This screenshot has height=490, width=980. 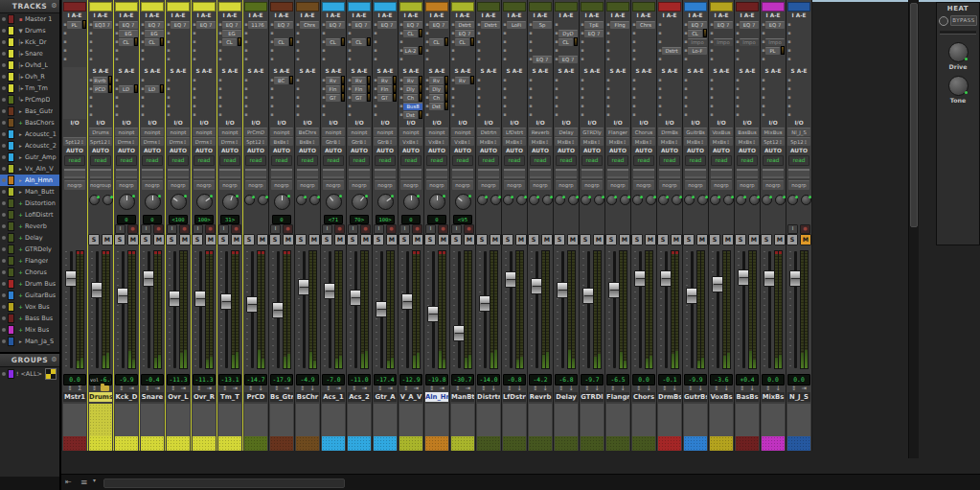 I want to click on heat-power-icon, so click(x=944, y=21).